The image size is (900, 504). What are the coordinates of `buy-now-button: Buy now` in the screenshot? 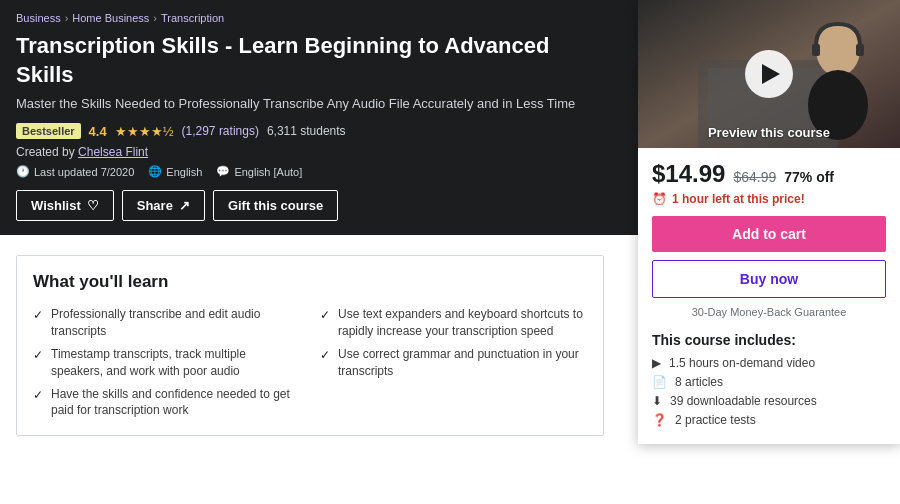 It's located at (769, 279).